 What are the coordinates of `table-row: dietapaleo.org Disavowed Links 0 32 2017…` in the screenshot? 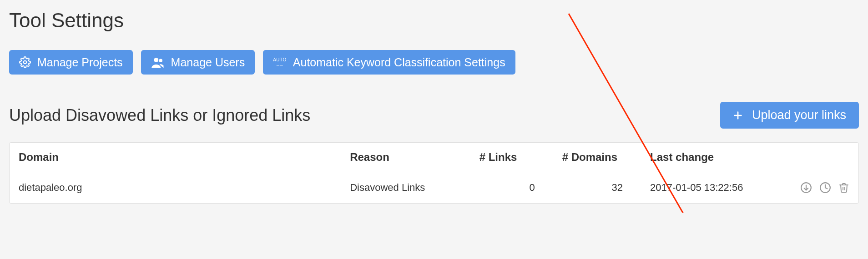 It's located at (434, 188).